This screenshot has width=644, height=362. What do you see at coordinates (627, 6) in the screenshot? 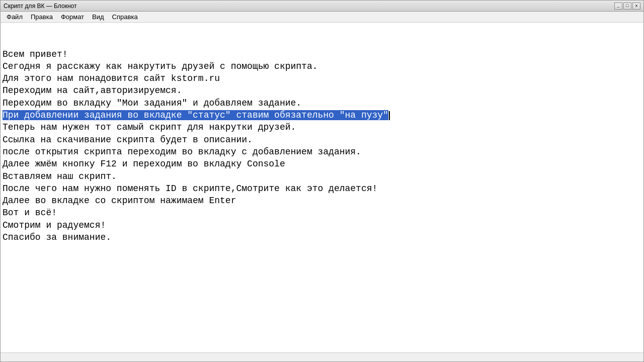
I see `window-controls: _ □ ✕` at bounding box center [627, 6].